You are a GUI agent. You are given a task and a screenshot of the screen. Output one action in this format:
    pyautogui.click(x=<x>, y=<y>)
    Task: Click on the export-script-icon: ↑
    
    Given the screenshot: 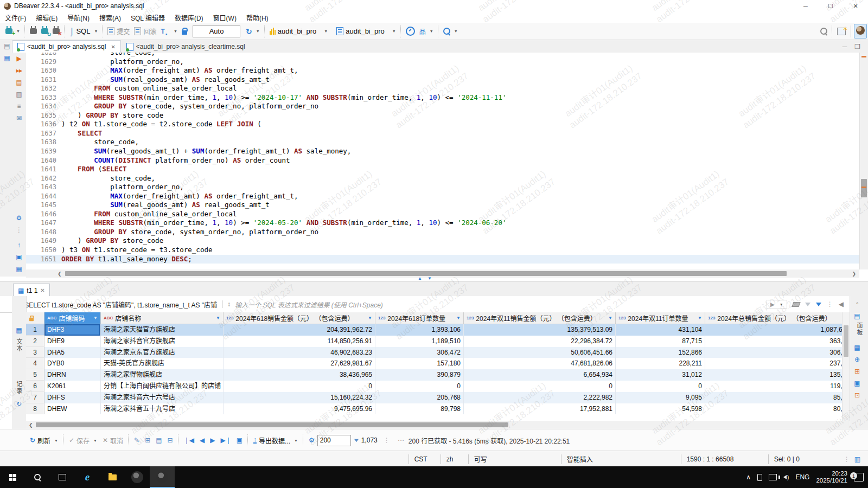 What is the action you would take?
    pyautogui.click(x=19, y=245)
    